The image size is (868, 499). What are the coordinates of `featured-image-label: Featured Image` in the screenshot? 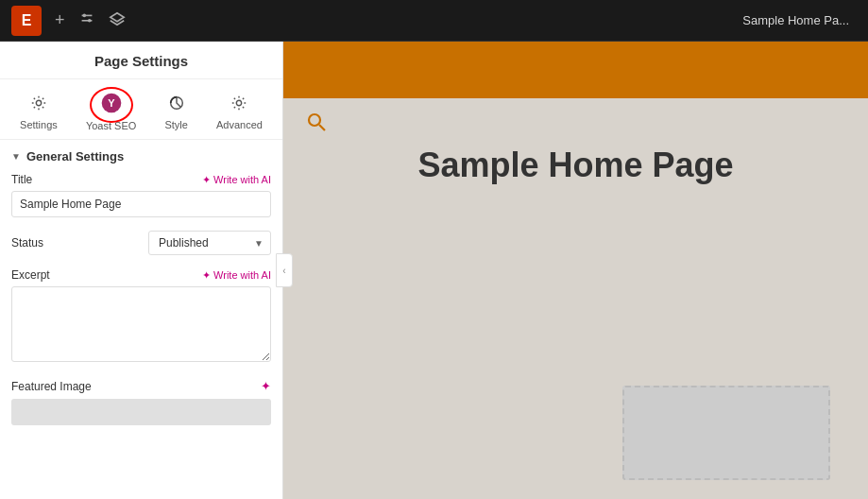 It's located at (51, 387).